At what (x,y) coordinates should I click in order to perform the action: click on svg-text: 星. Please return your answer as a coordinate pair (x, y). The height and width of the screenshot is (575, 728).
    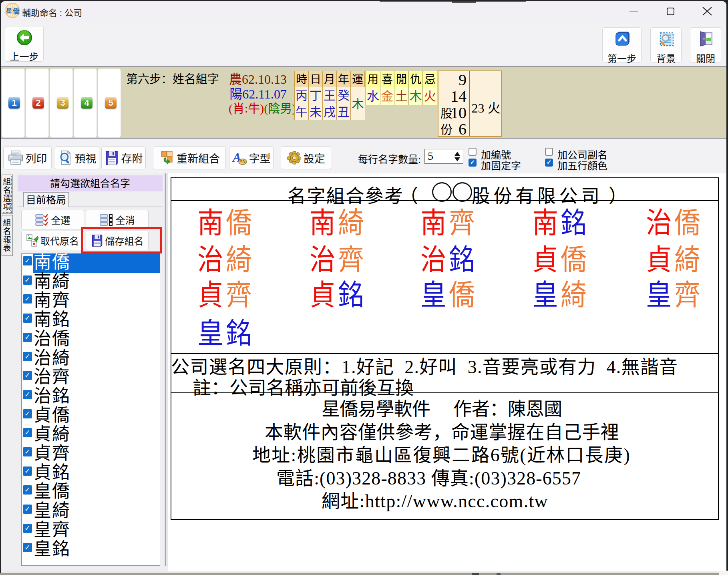
    Looking at the image, I should click on (9, 10).